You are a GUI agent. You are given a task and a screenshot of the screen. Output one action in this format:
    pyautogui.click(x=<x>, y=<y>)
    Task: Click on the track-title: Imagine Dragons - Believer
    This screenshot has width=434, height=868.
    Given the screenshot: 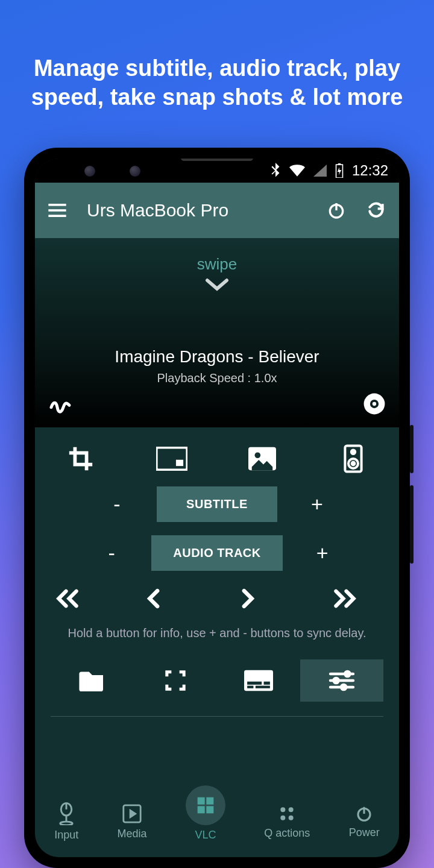 What is the action you would take?
    pyautogui.click(x=217, y=357)
    